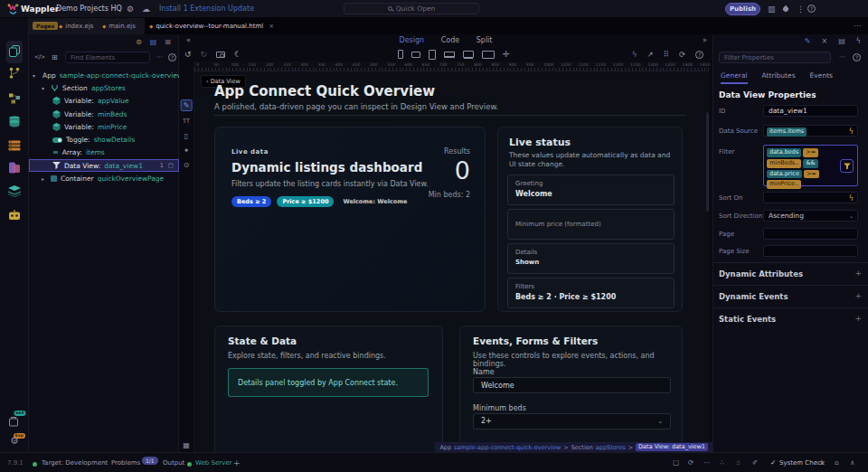 The width and height of the screenshot is (868, 472). Describe the element at coordinates (790, 297) in the screenshot. I see `section-dynamic-events: Dynamic Events+` at that location.